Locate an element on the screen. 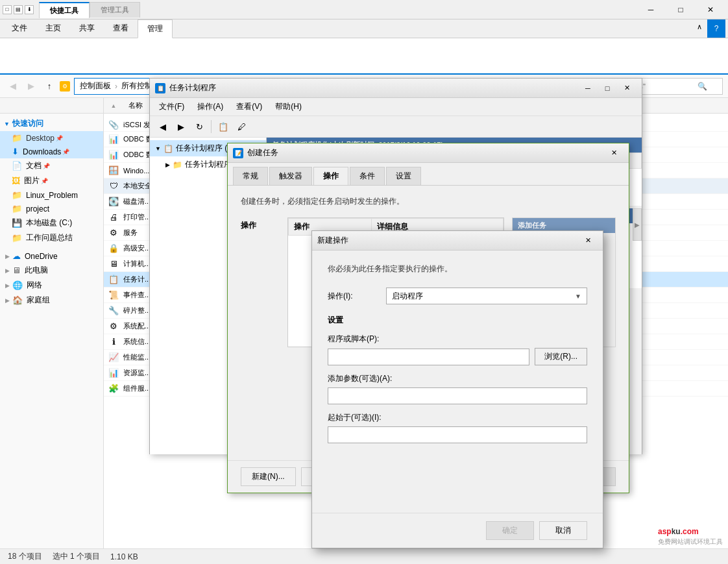 The height and width of the screenshot is (564, 728). status-selected: 选中 1 个项目 is located at coordinates (77, 557).